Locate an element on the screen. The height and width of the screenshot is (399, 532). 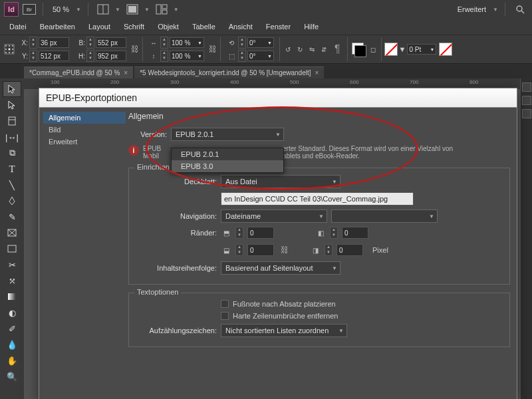
pencil-tool-icon: ✎ is located at coordinates (12, 217).